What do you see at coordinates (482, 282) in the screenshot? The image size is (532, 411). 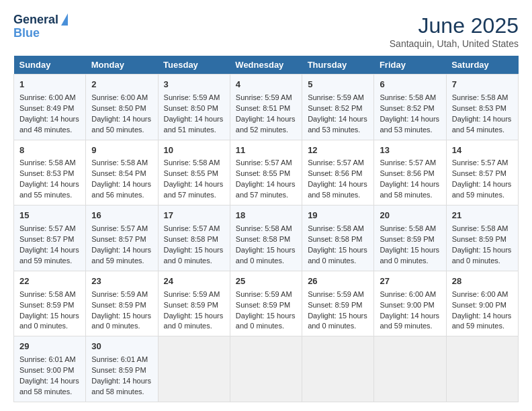 I see `day-number: 28` at bounding box center [482, 282].